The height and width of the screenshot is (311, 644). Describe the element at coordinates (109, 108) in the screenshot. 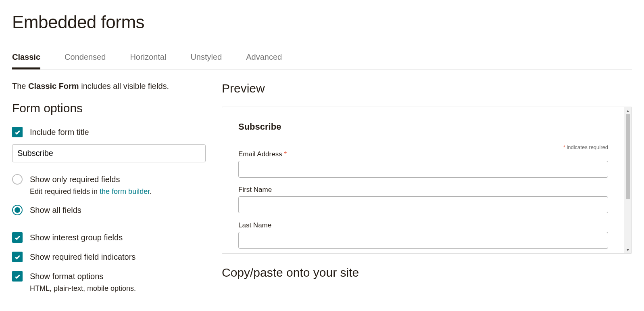

I see `form-options-heading: Form options` at that location.